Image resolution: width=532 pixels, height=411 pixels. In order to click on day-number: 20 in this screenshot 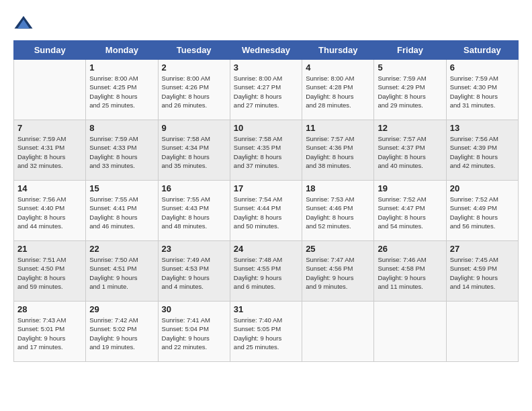, I will do `click(482, 188)`.